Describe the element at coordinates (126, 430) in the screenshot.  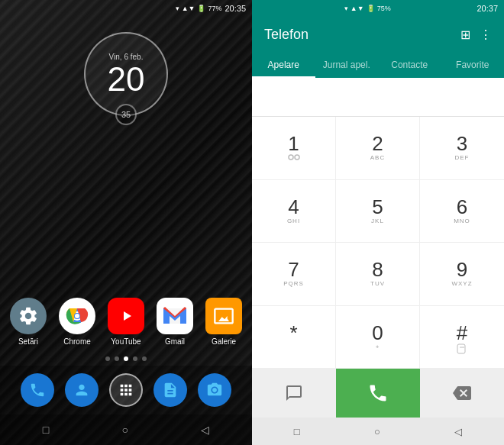
I see `nav-bar-left: □ ○ ◁` at that location.